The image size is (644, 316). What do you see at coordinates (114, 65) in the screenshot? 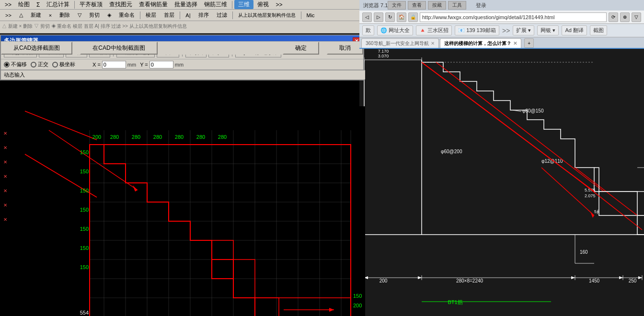
I see `coord-x-field: X = mm` at bounding box center [114, 65].